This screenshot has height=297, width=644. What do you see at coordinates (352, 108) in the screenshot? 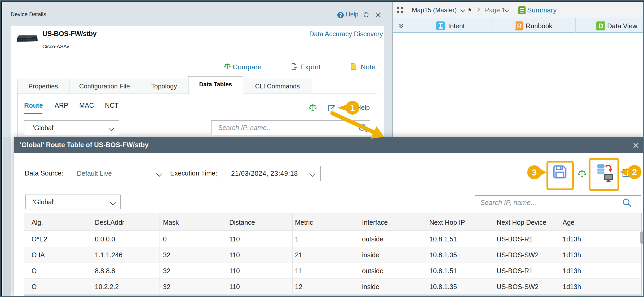
I see `svg-text: 1` at bounding box center [352, 108].